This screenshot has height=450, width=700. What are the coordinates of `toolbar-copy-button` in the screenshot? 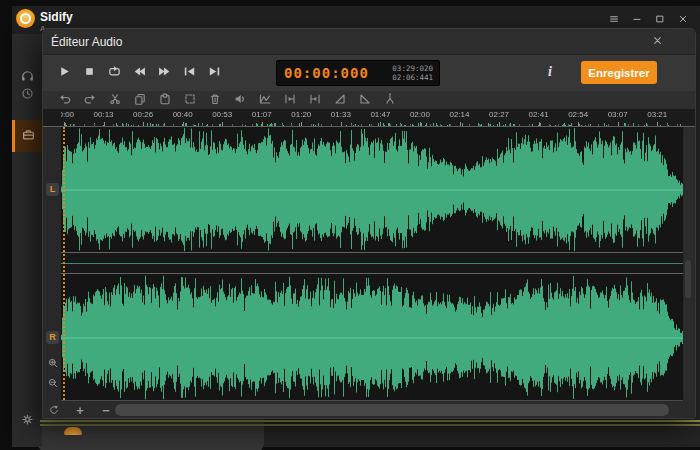 It's located at (140, 100).